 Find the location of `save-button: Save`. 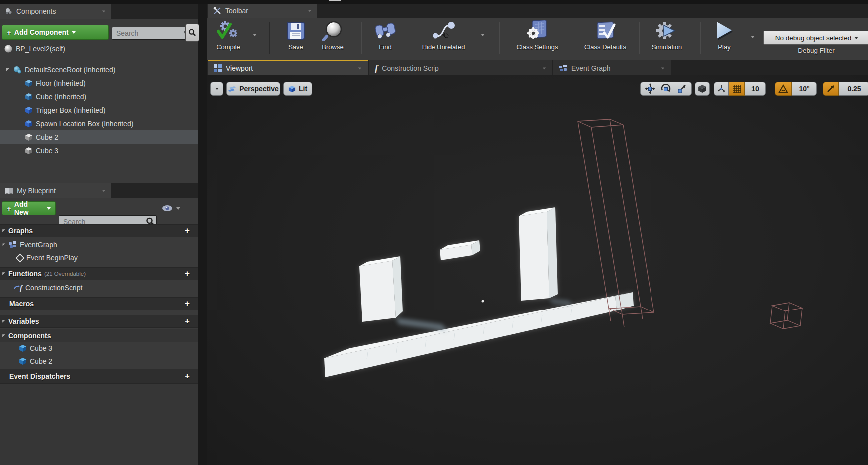

save-button: Save is located at coordinates (296, 36).